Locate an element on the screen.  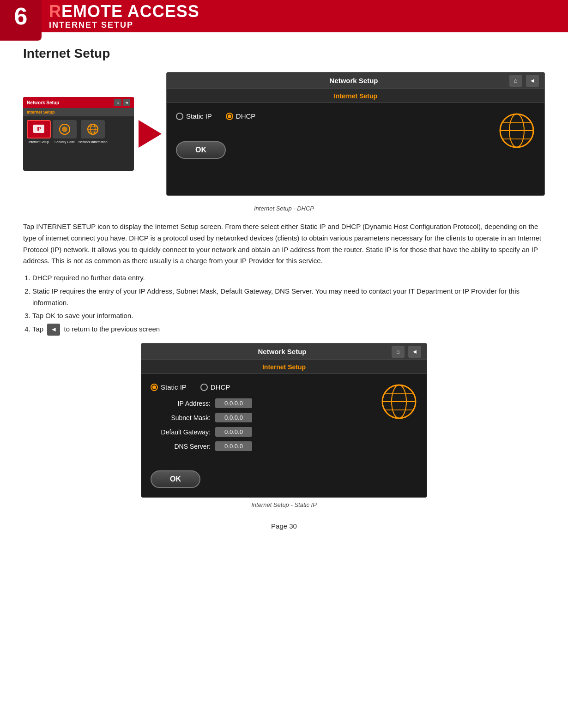
subnet-mask-row: Subnet Mask: 0.0.0.0 is located at coordinates (261, 417).